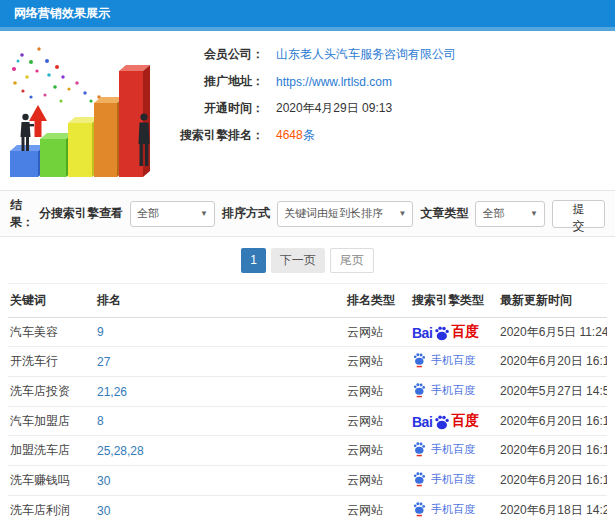 The height and width of the screenshot is (520, 615). I want to click on table-row: 汽车加盟店 8 云网站 Bai百度 2020年6月20日 16:12, so click(308, 422).